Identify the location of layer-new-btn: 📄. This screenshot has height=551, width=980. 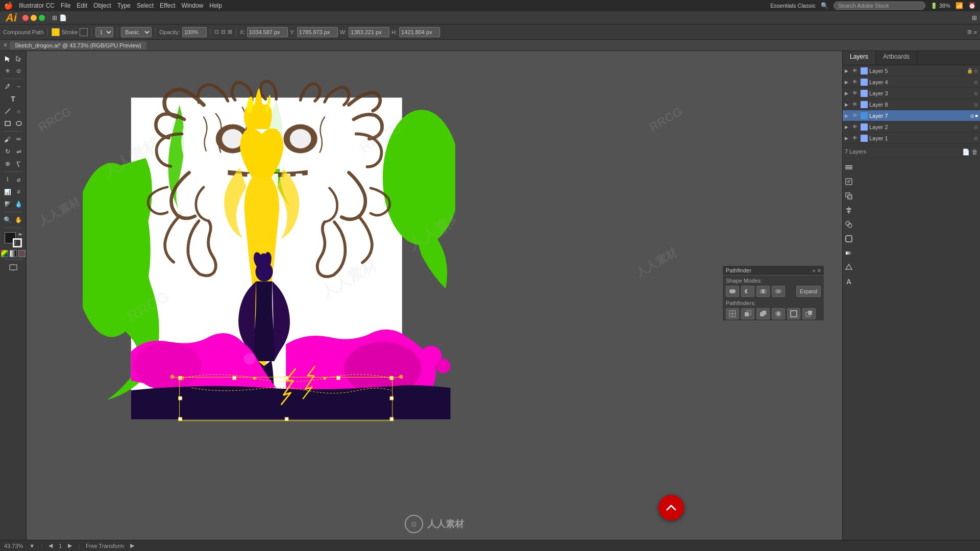
(966, 152).